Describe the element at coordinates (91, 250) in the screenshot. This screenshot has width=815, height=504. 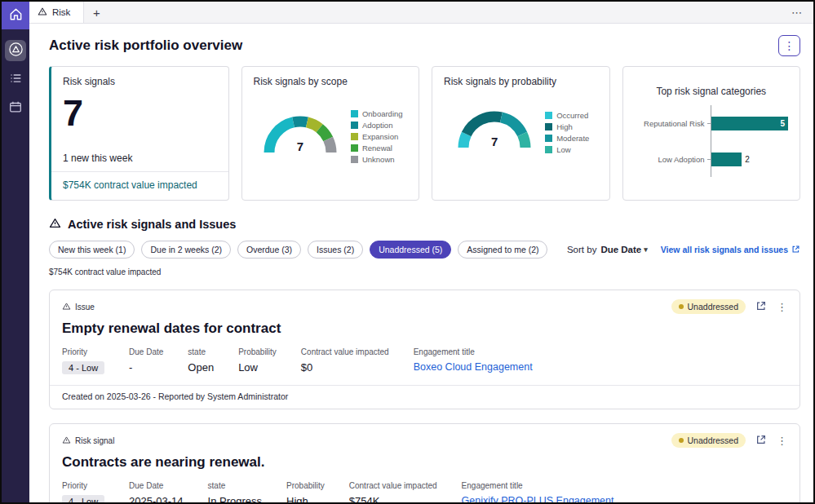
I see `filter-new-this-week: New this week (1)` at that location.